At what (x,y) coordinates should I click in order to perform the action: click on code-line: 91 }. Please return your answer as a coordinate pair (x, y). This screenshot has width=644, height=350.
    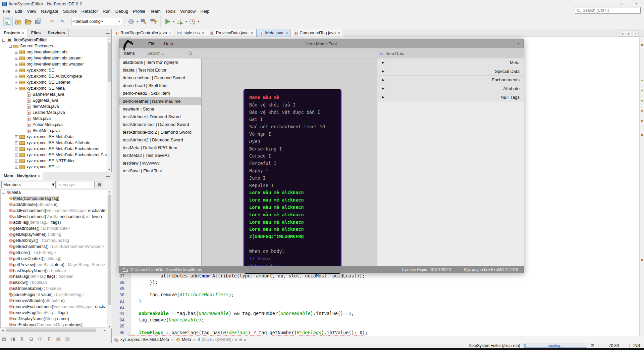
    Looking at the image, I should click on (376, 301).